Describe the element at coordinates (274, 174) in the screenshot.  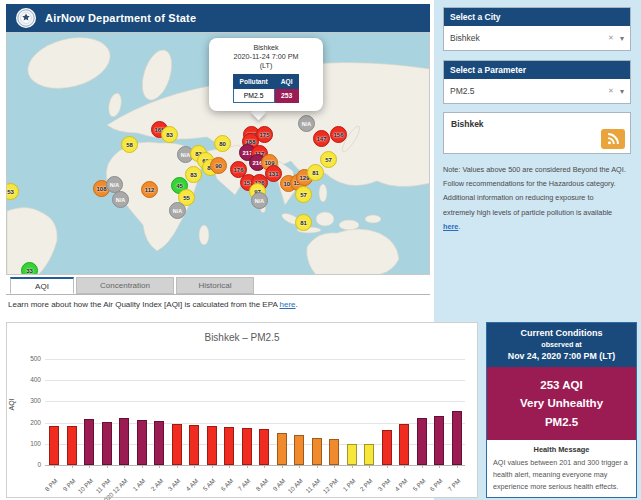
I see `aqi-marker: 131` at that location.